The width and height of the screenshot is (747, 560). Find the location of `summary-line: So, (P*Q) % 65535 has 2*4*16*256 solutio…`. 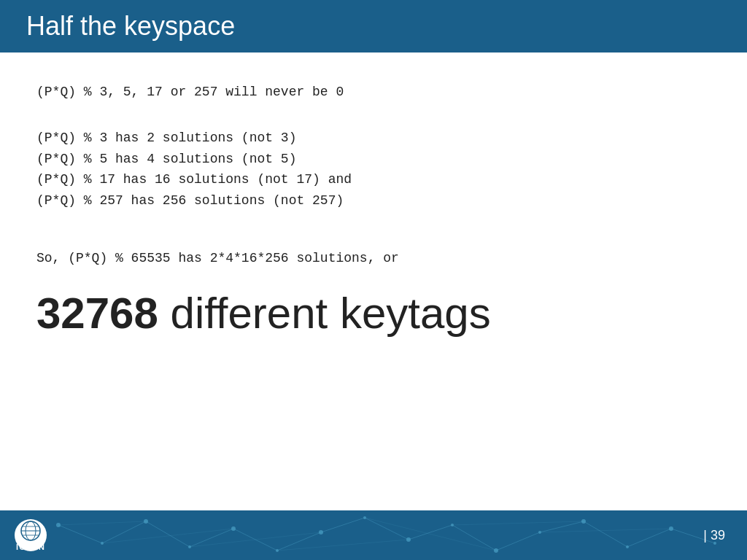

summary-line: So, (P*Q) % 65535 has 2*4*16*256 solutio… is located at coordinates (374, 258).